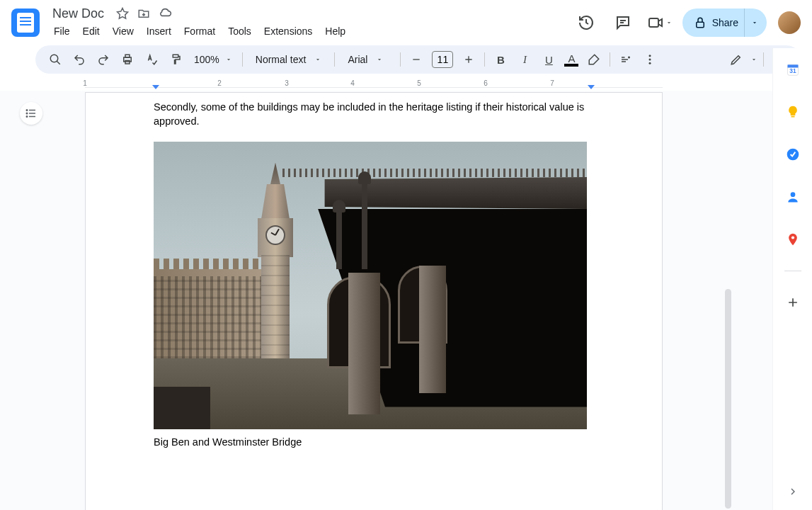 The width and height of the screenshot is (812, 510). What do you see at coordinates (55, 60) in the screenshot?
I see `search-menus-icon` at bounding box center [55, 60].